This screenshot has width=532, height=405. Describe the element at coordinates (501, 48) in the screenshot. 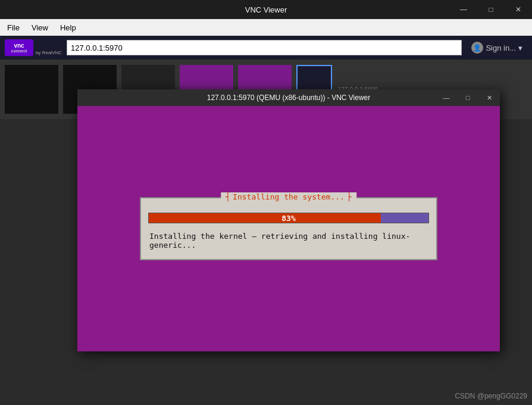

I see `sign-in-label: Sign in...` at that location.